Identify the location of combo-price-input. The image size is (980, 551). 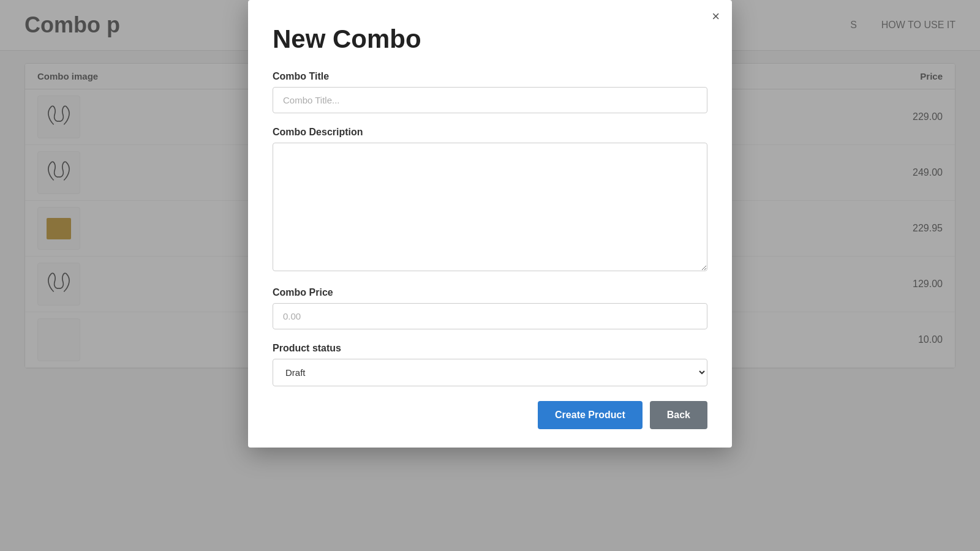
(490, 316).